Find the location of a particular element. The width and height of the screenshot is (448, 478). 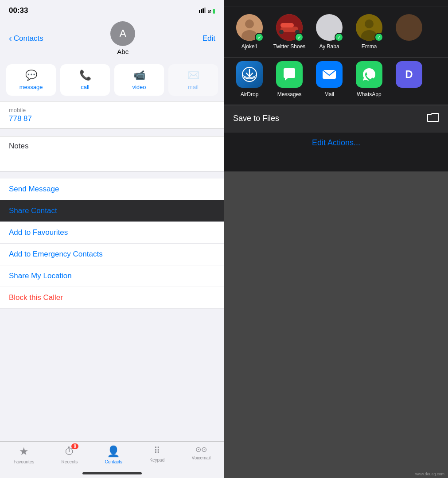

mobile-field: mobile 778 87 is located at coordinates (112, 115).